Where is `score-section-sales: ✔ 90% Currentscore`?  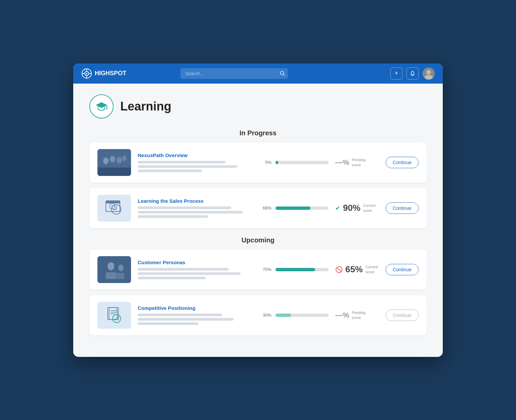 score-section-sales: ✔ 90% Currentscore is located at coordinates (357, 208).